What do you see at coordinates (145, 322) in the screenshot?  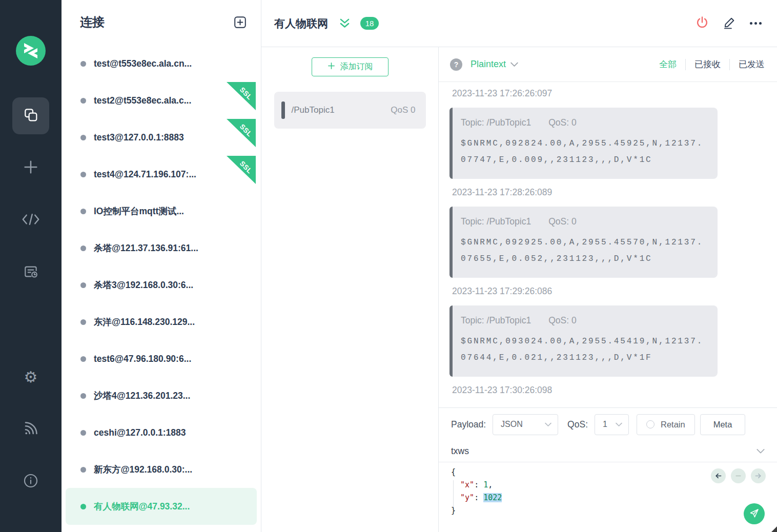 I see `connection-label: 东洋@116.148.230.129...` at bounding box center [145, 322].